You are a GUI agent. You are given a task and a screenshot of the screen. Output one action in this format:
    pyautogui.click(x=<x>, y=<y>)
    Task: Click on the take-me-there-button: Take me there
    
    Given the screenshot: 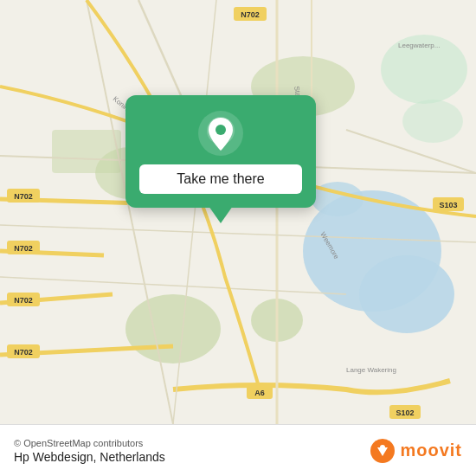 What is the action you would take?
    pyautogui.click(x=221, y=179)
    